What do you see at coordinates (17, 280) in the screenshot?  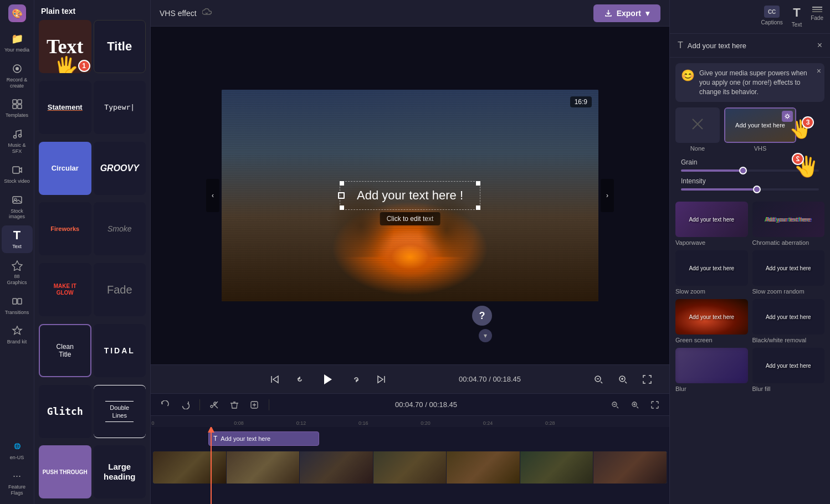 I see `sidebar-label-graphics: 88 Graphics` at bounding box center [17, 280].